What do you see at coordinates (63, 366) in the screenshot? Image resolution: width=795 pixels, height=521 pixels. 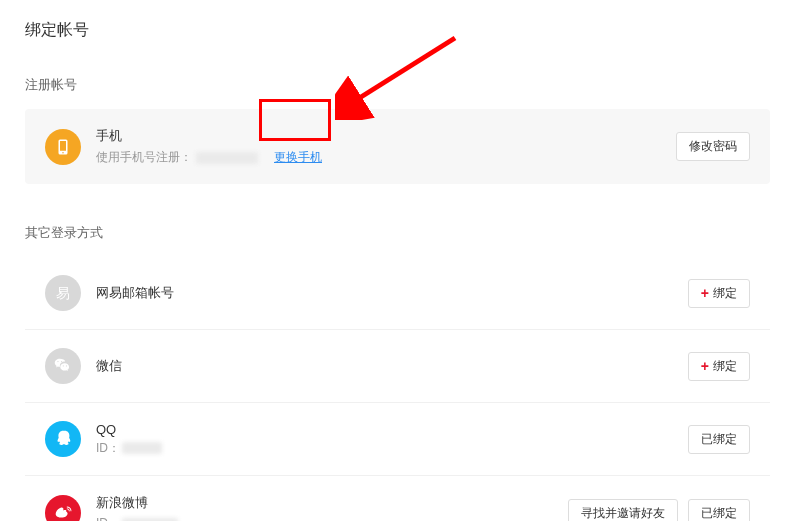 I see `wechat-icon` at bounding box center [63, 366].